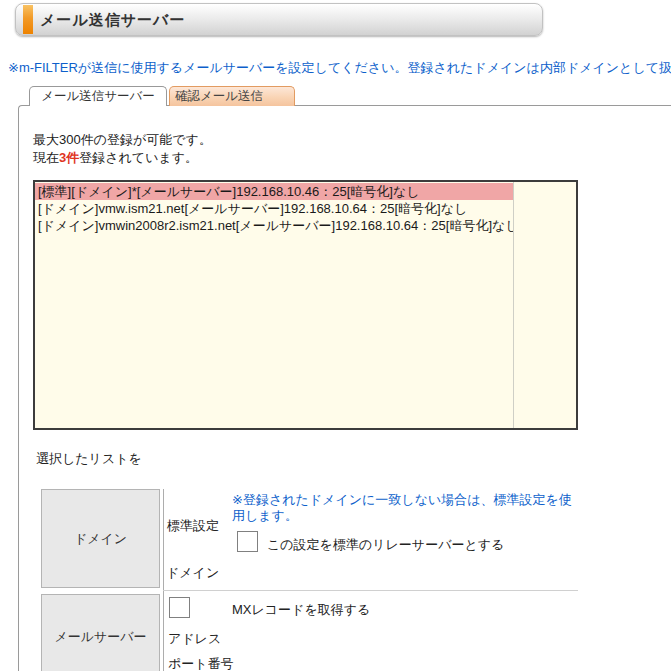 The width and height of the screenshot is (671, 671). I want to click on standard-setting-label: 標準設定, so click(193, 526).